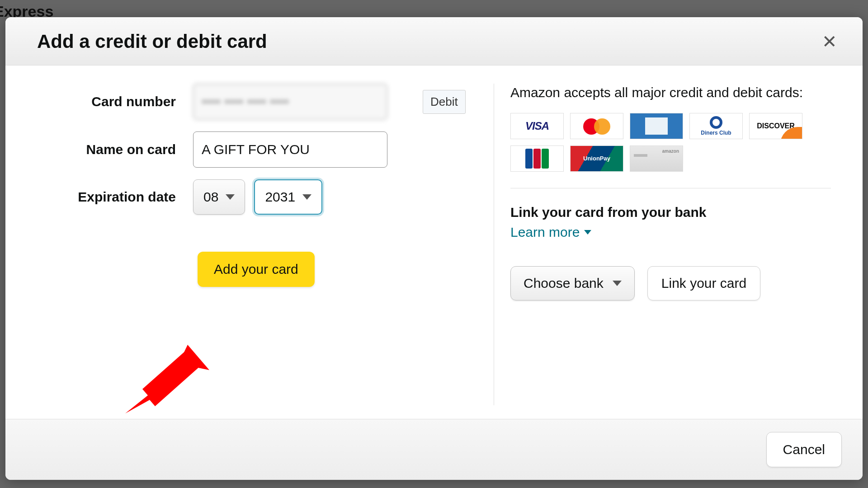 The width and height of the screenshot is (868, 488). I want to click on learn-more-link: Learn more, so click(551, 232).